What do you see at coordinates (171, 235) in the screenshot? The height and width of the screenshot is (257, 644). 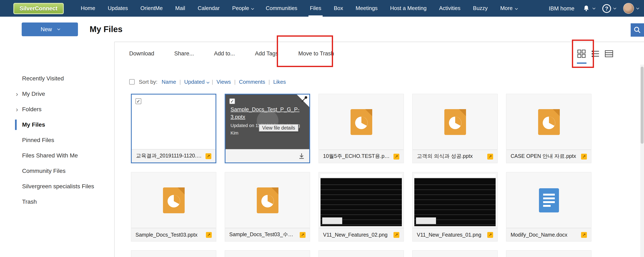 I see `file-name: Sample_Docs_Test03.pptx` at bounding box center [171, 235].